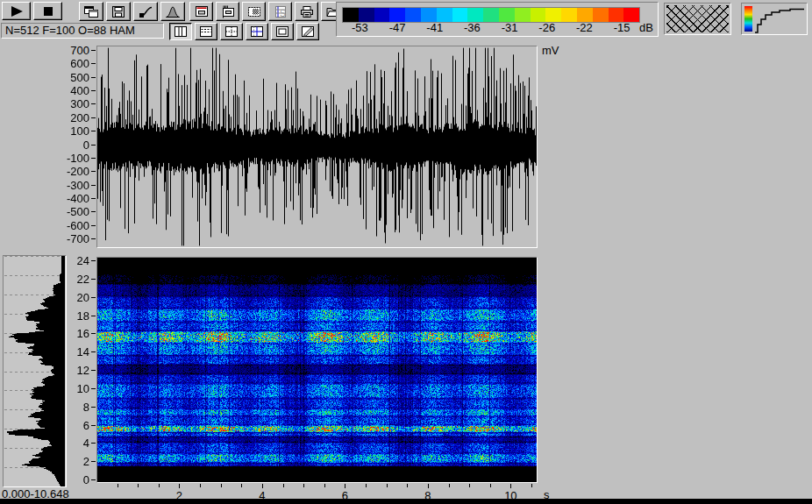 The image size is (812, 504). Describe the element at coordinates (584, 28) in the screenshot. I see `colorbar-tick-label: -22` at that location.